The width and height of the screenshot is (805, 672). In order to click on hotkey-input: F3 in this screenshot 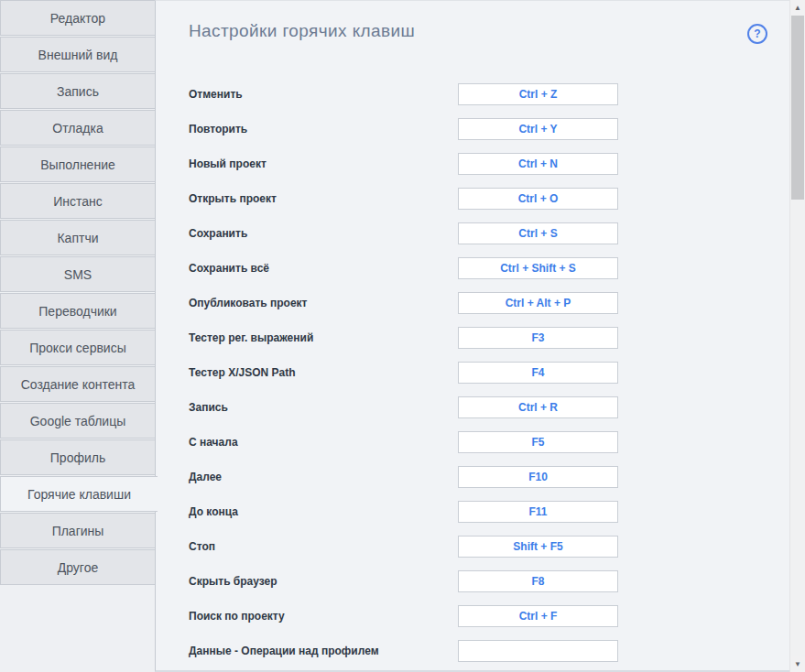, I will do `click(538, 338)`.